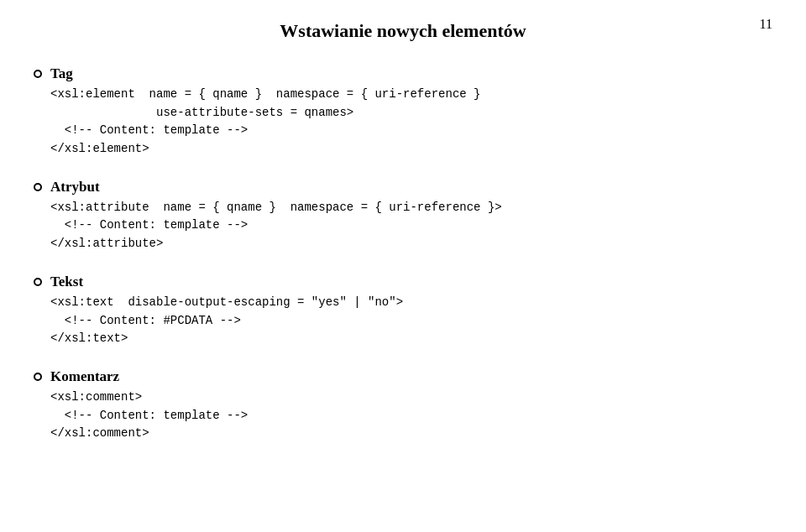  Describe the element at coordinates (62, 74) in the screenshot. I see `section-title-tag: Tag` at that location.